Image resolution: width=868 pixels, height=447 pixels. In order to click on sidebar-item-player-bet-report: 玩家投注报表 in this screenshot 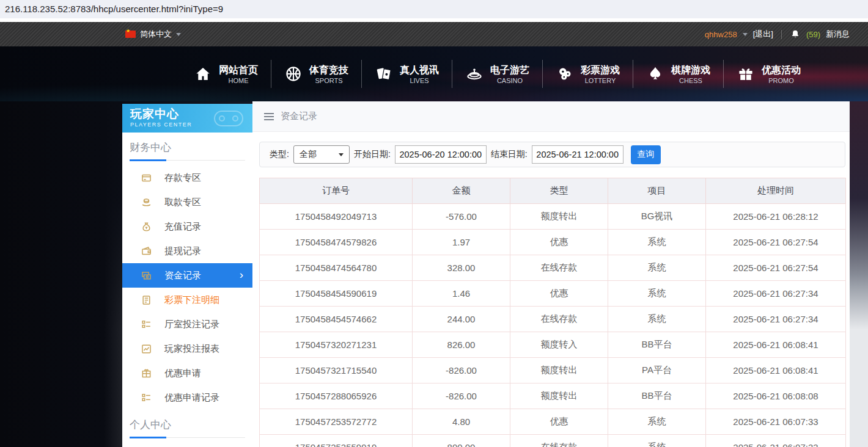, I will do `click(187, 349)`.